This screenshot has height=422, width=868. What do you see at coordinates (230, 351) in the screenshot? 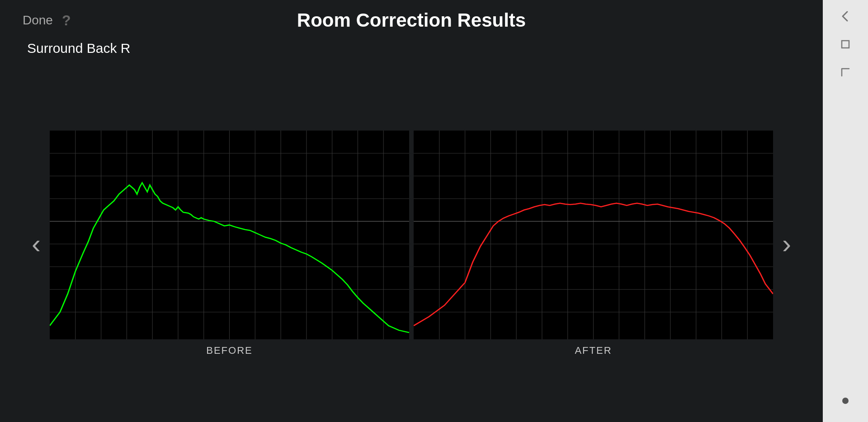
I see `before-label: BEFORE` at bounding box center [230, 351].